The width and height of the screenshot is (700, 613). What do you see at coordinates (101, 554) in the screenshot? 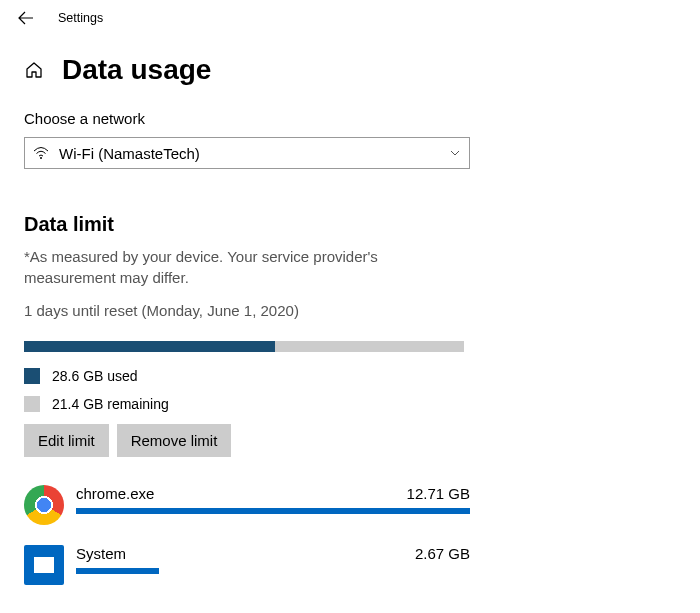
I see `app-name: System` at bounding box center [101, 554].